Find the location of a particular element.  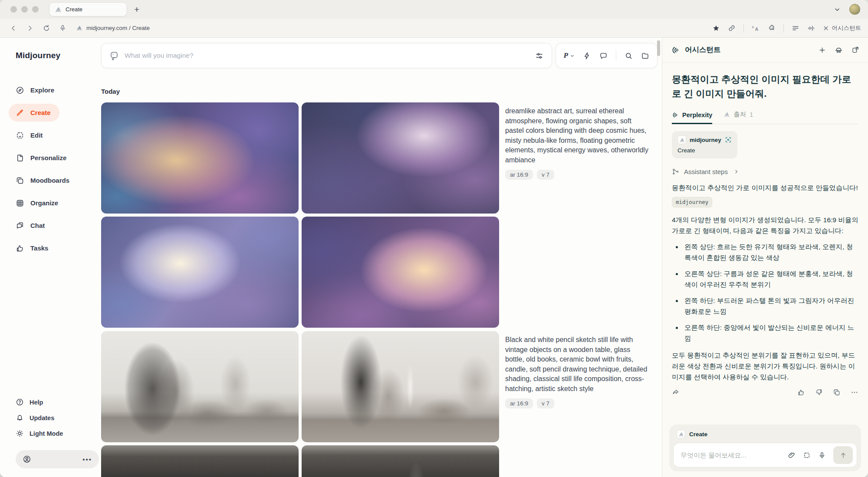

sidebar-item-explore: Explore is located at coordinates (36, 90).